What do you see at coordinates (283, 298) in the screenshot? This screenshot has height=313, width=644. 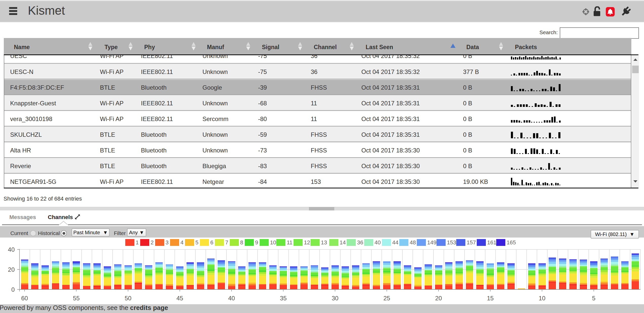 I see `svg-text: 35` at bounding box center [283, 298].